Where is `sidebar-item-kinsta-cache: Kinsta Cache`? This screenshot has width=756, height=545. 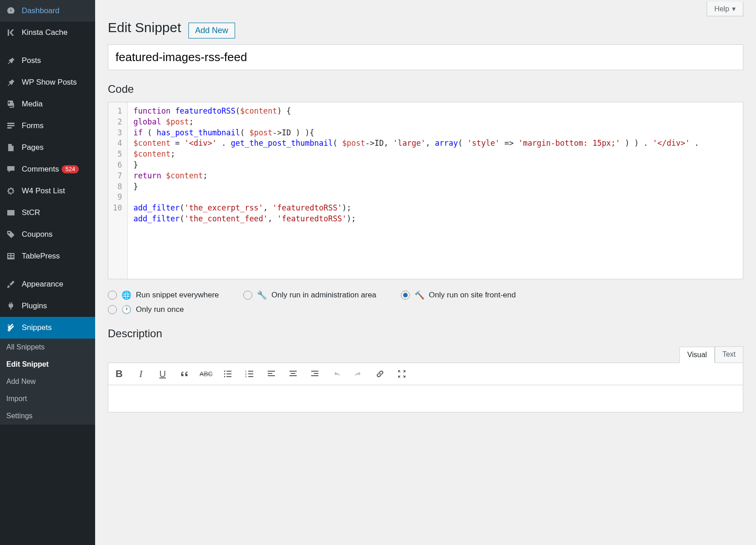
sidebar-item-kinsta-cache: Kinsta Cache is located at coordinates (48, 33).